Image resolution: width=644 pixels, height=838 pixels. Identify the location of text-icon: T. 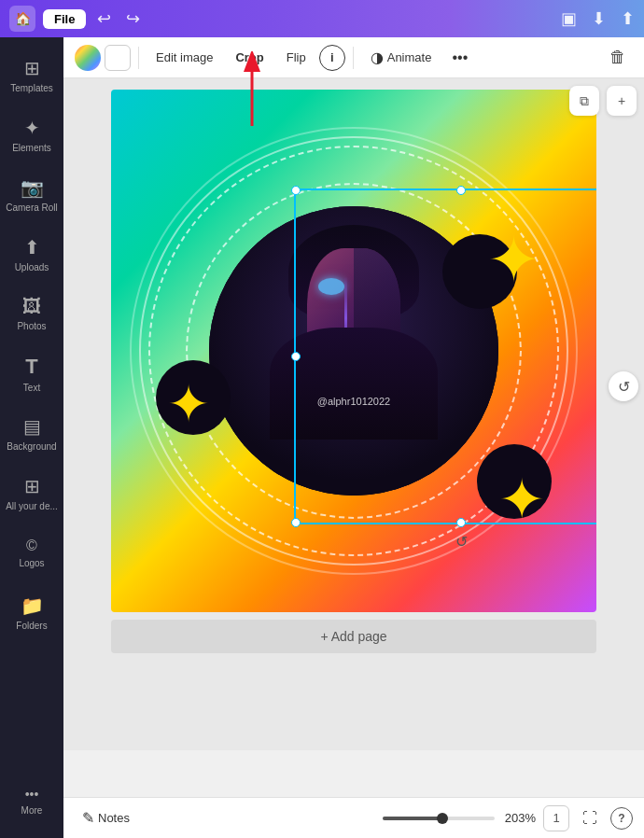
(32, 367).